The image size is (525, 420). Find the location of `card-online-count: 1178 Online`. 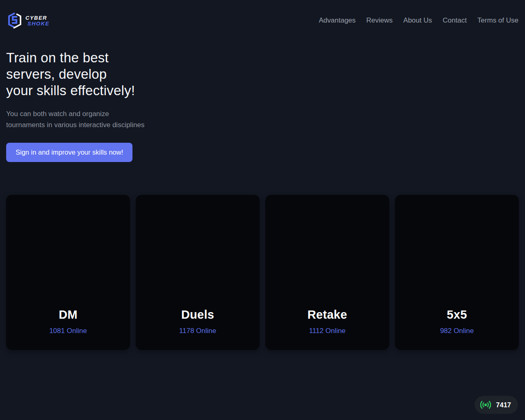

card-online-count: 1178 Online is located at coordinates (198, 331).